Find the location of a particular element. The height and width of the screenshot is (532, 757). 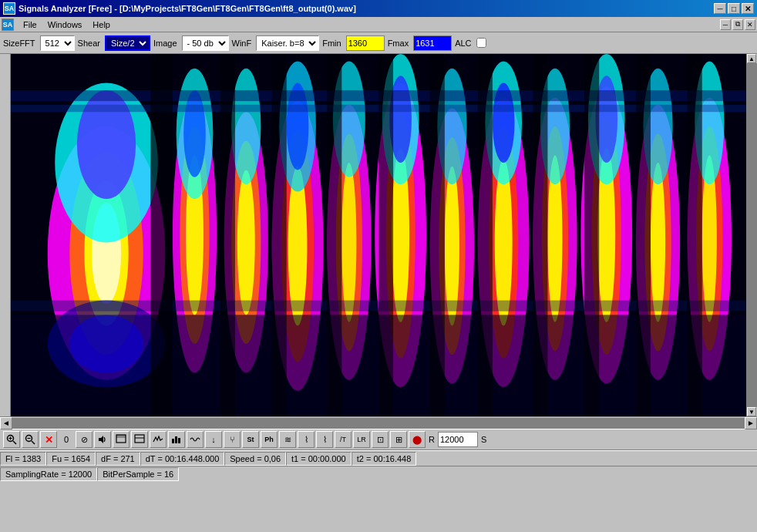

scroll-up-btn: ▲ is located at coordinates (752, 59).